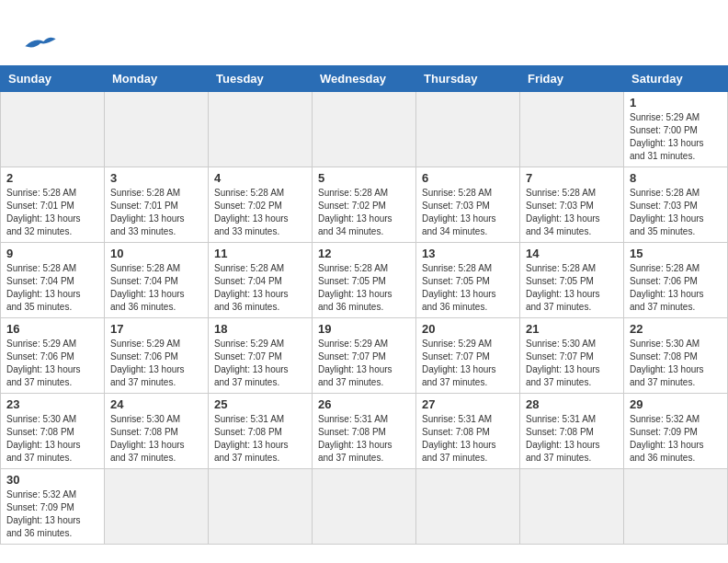 The height and width of the screenshot is (563, 728). Describe the element at coordinates (572, 205) in the screenshot. I see `calendar-cell: 7Sunrise: 5:28 AMSunset: 7:03 PMDaylight…` at that location.